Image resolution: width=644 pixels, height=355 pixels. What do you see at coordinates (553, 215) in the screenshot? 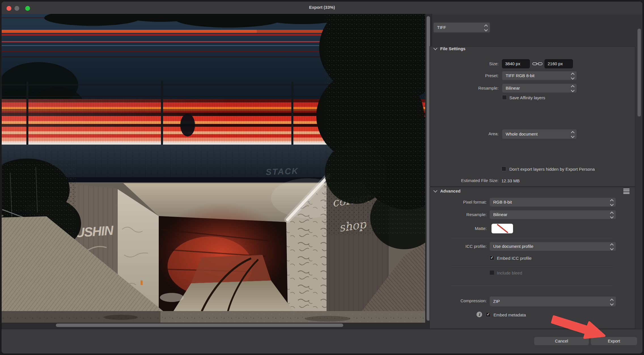
I see `advanced-resample-dropdown: Bilinear` at bounding box center [553, 215].